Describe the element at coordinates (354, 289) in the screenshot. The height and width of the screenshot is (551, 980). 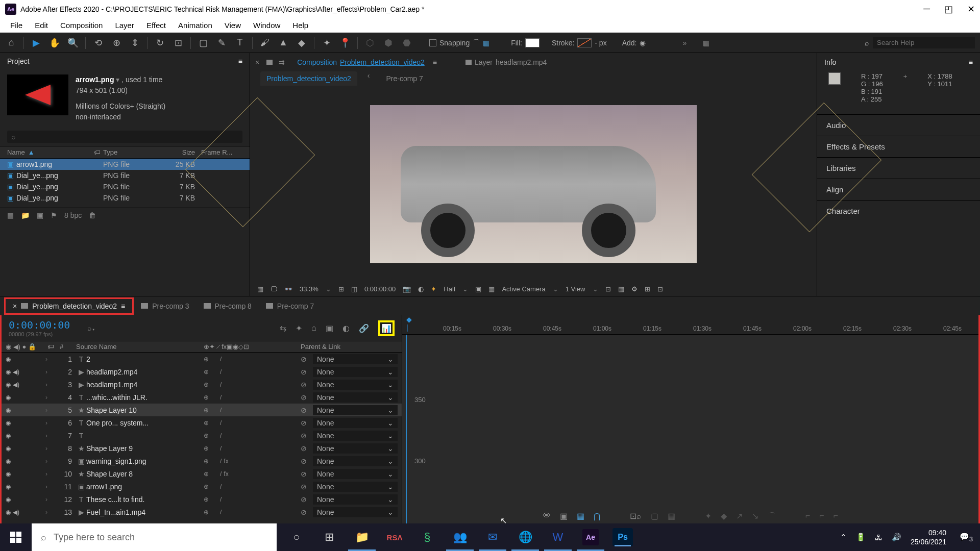
I see `mask-icon: ◫` at that location.